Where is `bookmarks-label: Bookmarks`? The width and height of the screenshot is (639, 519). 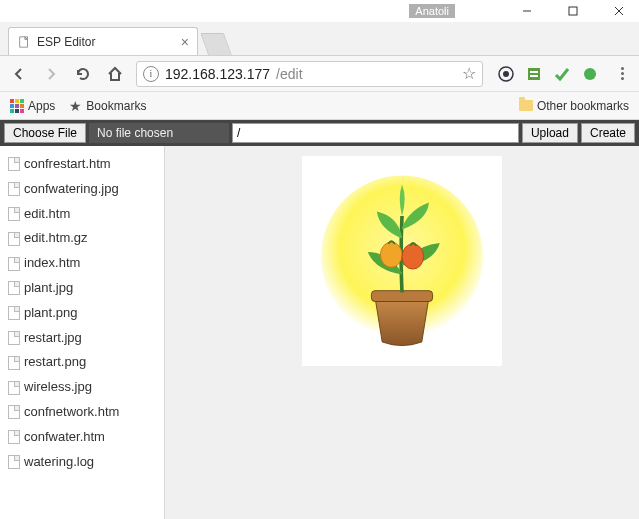
bookmarks-label: Bookmarks is located at coordinates (116, 106).